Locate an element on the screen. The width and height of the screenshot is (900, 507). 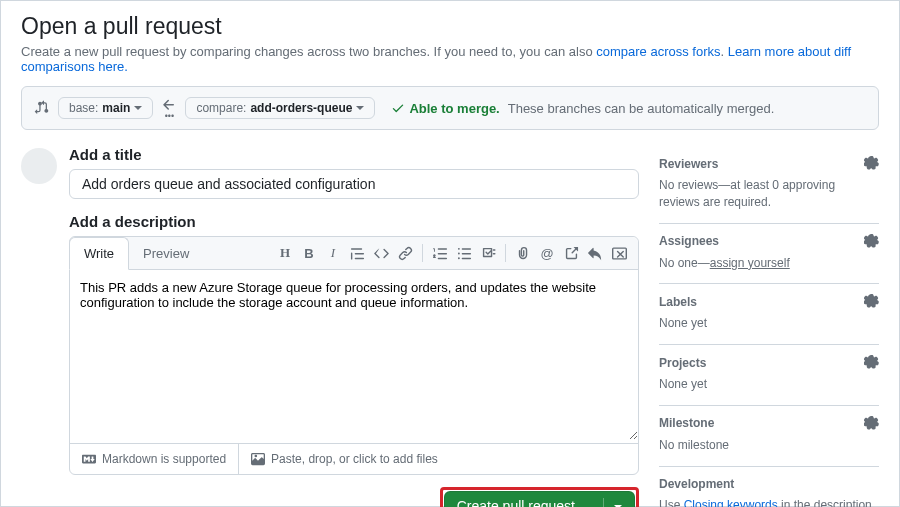
git-compare-icon is located at coordinates (42, 108).